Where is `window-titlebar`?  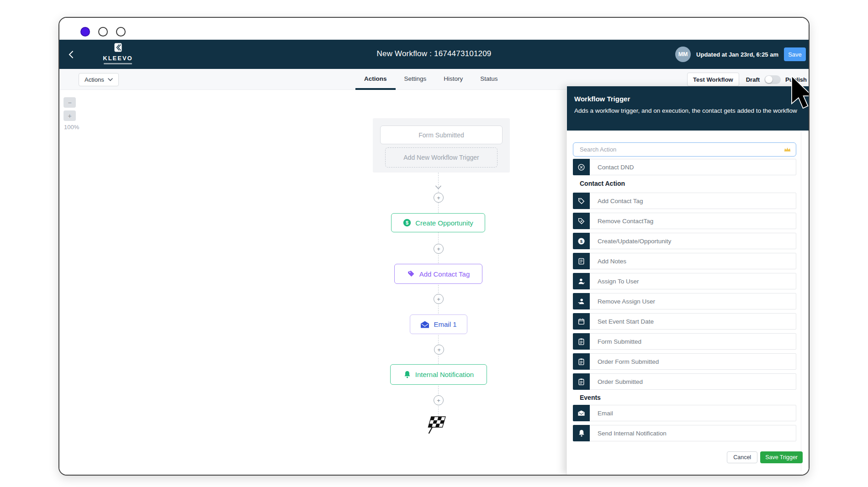
window-titlebar is located at coordinates (434, 29).